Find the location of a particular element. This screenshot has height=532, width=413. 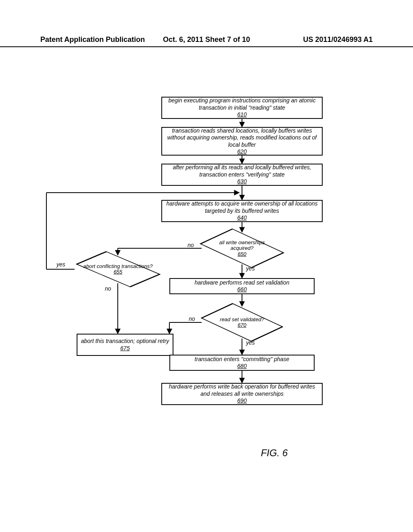

node-640-ref: 640 is located at coordinates (242, 218).